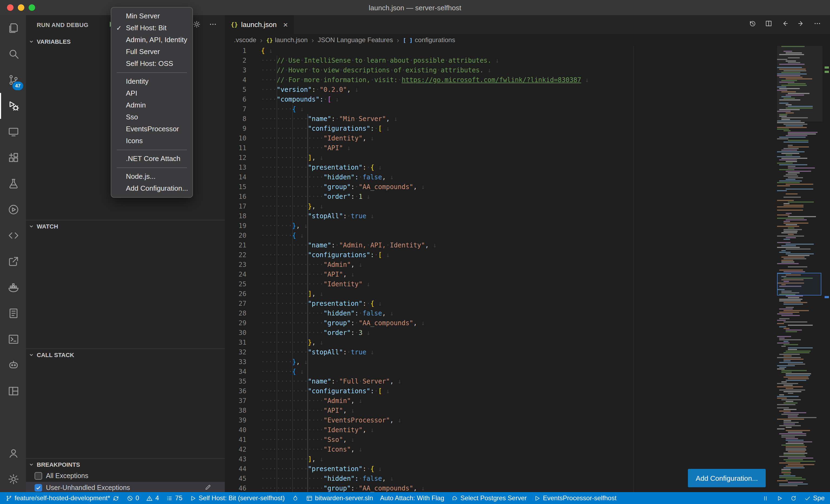 Image resolution: width=830 pixels, height=504 pixels. What do you see at coordinates (125, 226) in the screenshot?
I see `section-watch: WATCH` at bounding box center [125, 226].